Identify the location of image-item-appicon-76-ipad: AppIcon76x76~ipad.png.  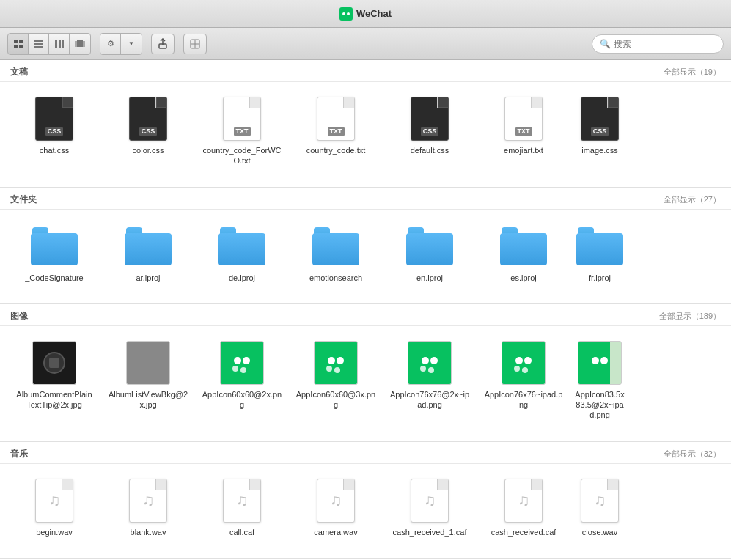
(524, 380).